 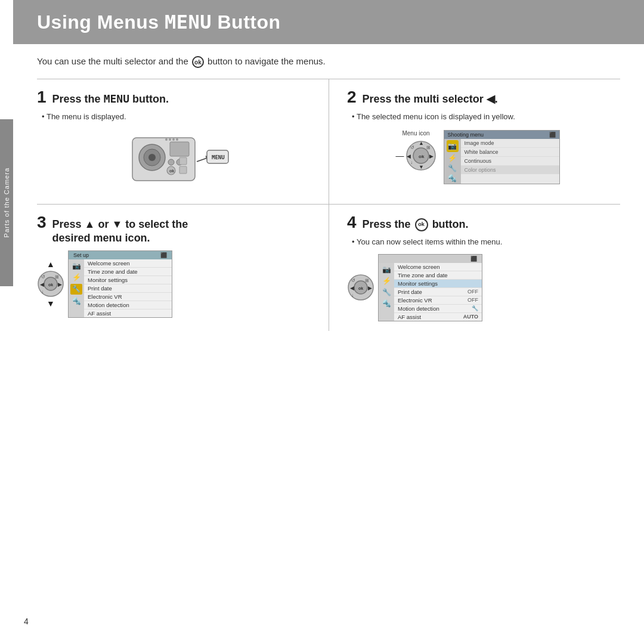 I want to click on step-2: 2 Press the multi selector ◀. The select…, so click(x=475, y=141).